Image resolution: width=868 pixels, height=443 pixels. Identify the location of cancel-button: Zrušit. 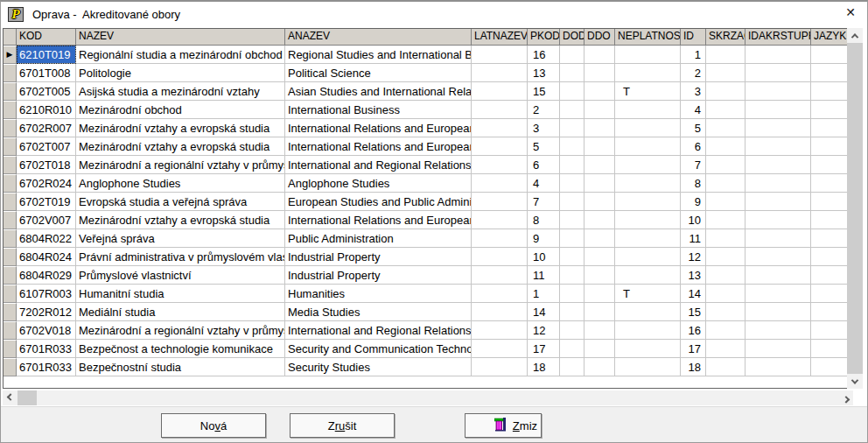
(342, 425).